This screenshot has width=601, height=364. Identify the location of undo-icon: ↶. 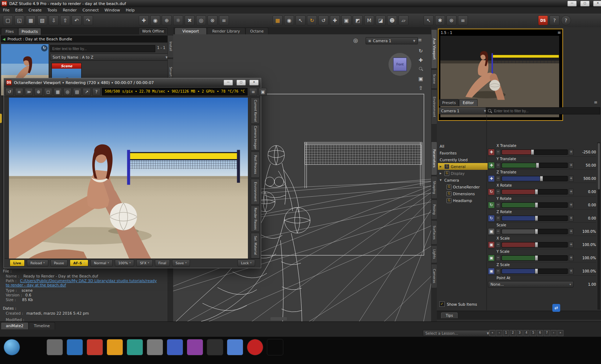
(77, 20).